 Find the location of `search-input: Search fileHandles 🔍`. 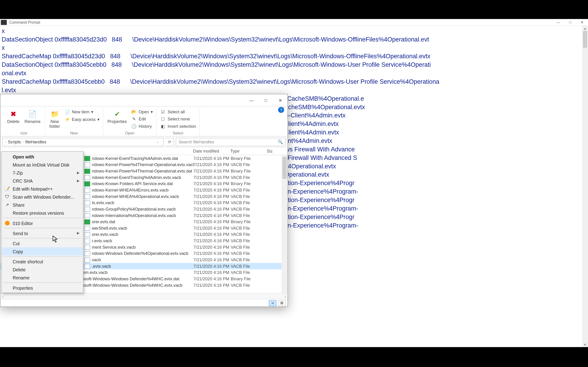

search-input: Search fileHandles 🔍 is located at coordinates (231, 142).